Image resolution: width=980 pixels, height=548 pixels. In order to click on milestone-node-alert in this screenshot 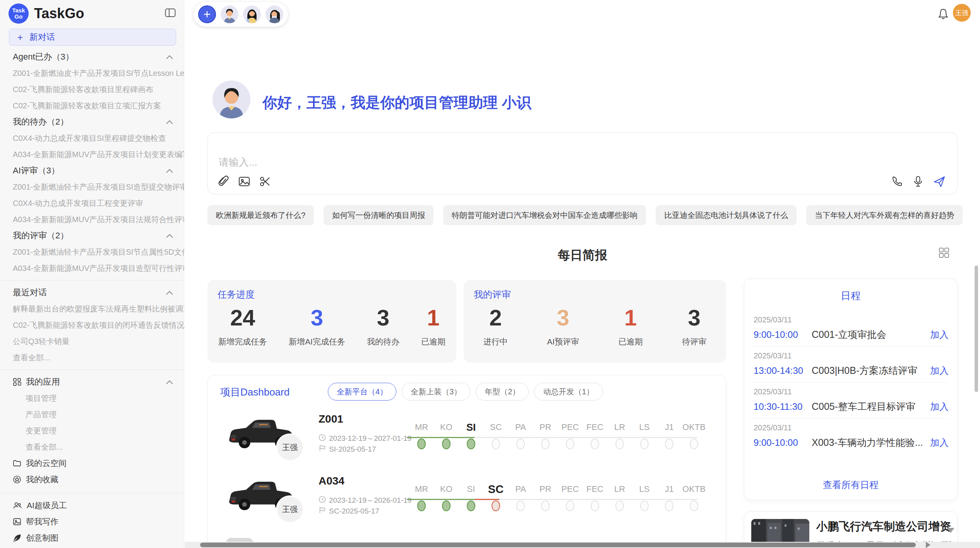, I will do `click(496, 506)`.